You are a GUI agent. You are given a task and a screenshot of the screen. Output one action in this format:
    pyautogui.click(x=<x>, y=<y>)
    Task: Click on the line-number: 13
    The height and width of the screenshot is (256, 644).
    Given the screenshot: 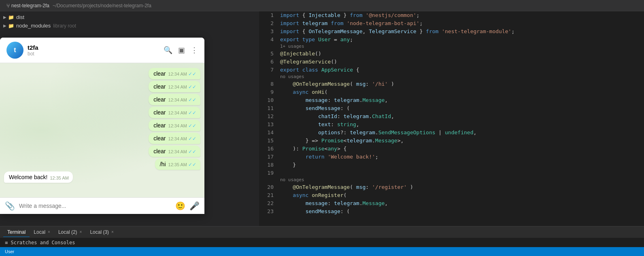 What is the action you would take?
    pyautogui.click(x=268, y=125)
    